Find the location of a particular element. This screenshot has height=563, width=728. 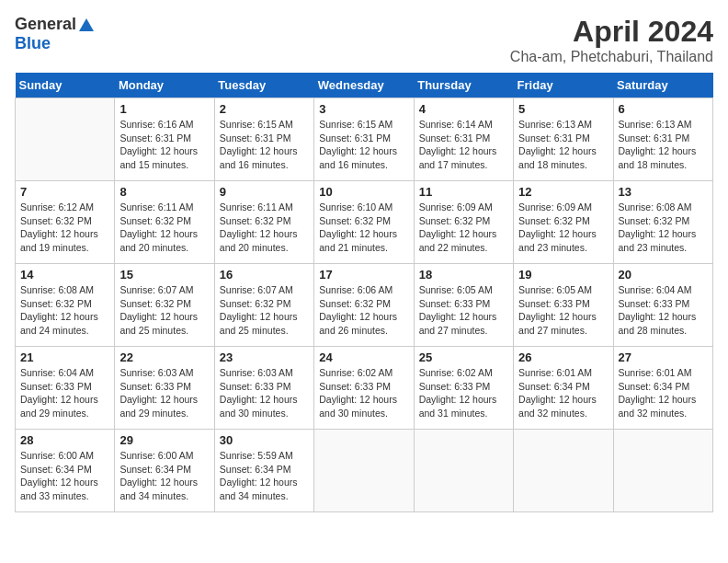

weekday-header-friday: Friday is located at coordinates (563, 86).